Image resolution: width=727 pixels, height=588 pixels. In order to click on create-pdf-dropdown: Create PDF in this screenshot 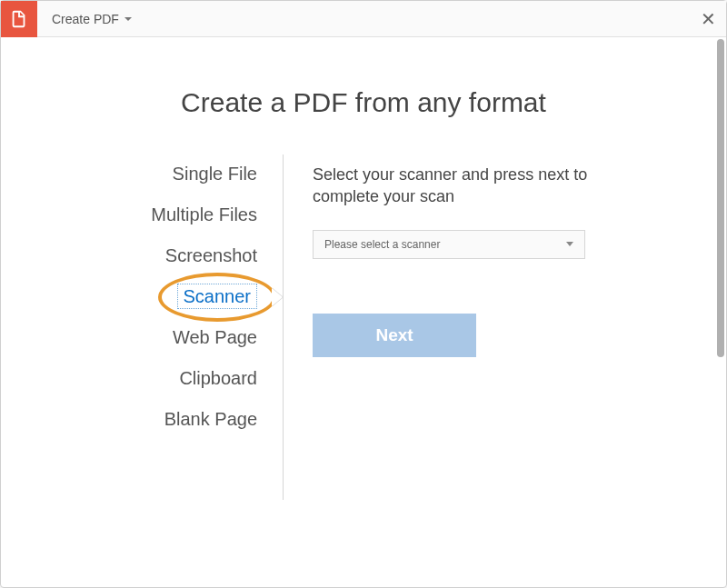, I will do `click(92, 18)`.